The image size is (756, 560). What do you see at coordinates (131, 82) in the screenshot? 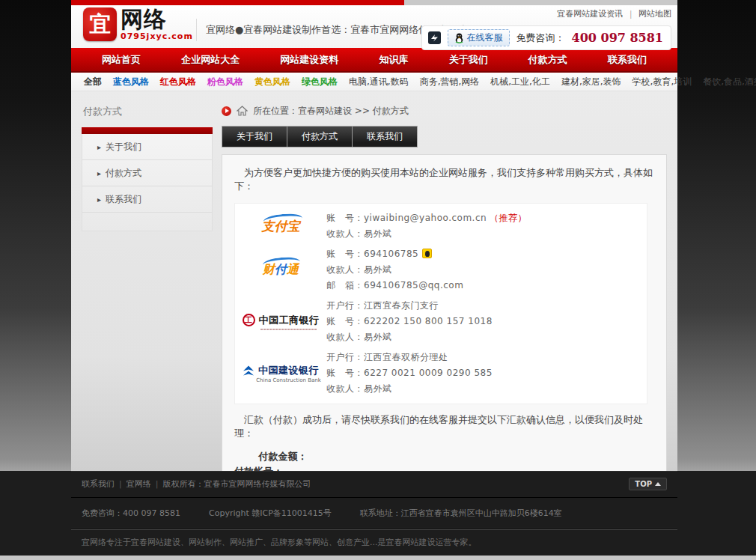
I see `category-blue-style: 蓝色风格` at bounding box center [131, 82].